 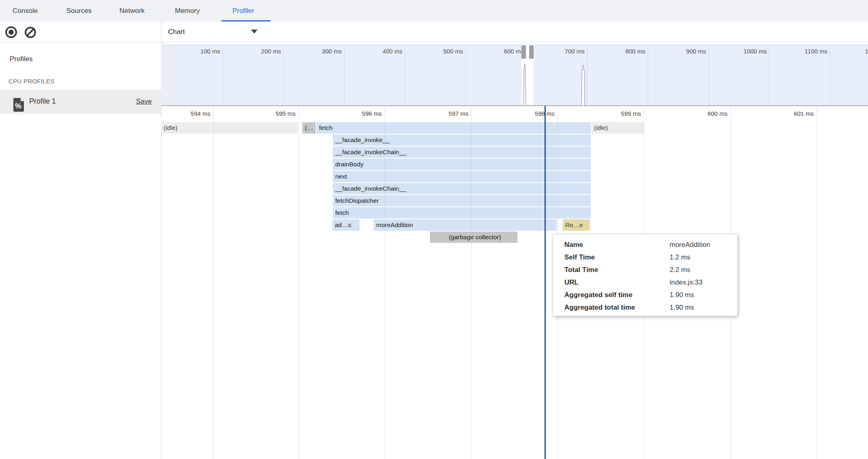 What do you see at coordinates (132, 11) in the screenshot?
I see `tab-network: Network` at bounding box center [132, 11].